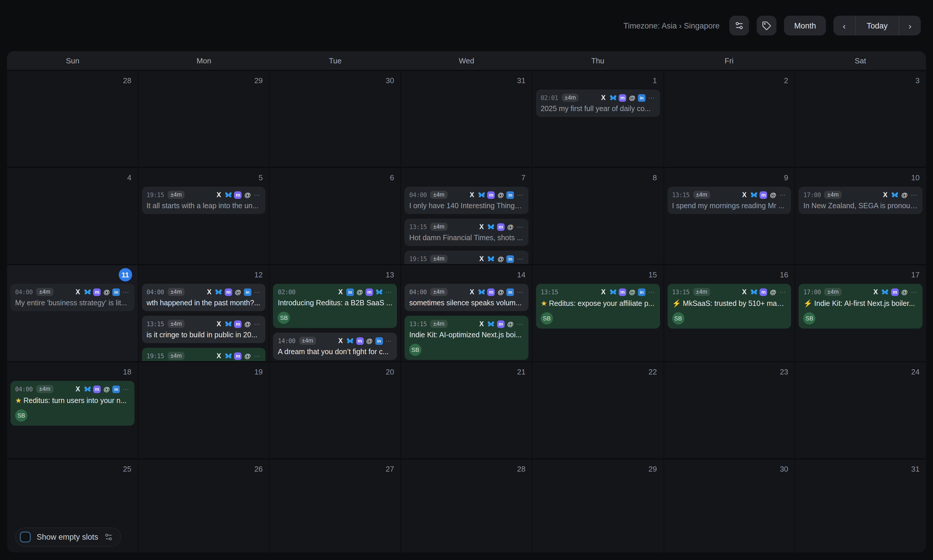 Image resolution: width=933 pixels, height=560 pixels. Describe the element at coordinates (861, 206) in the screenshot. I see `event-title: In New Zealand, SEGA is pronoun...` at that location.